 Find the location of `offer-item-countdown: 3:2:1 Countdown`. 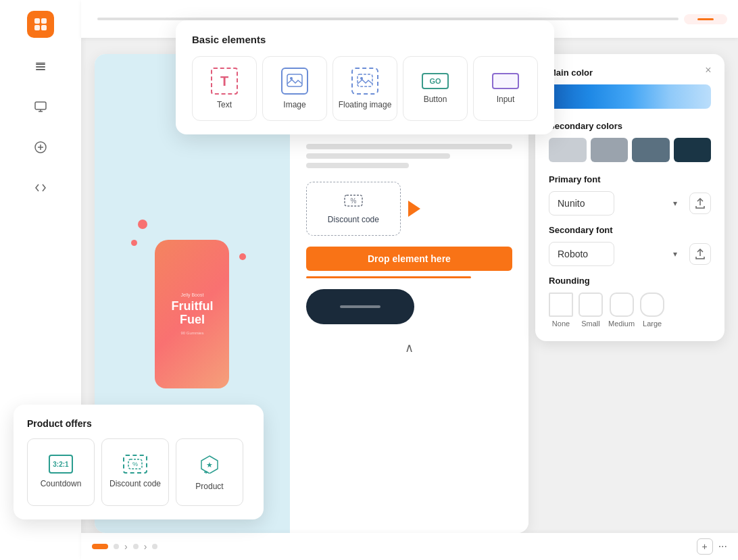

offer-item-countdown: 3:2:1 Countdown is located at coordinates (61, 472).